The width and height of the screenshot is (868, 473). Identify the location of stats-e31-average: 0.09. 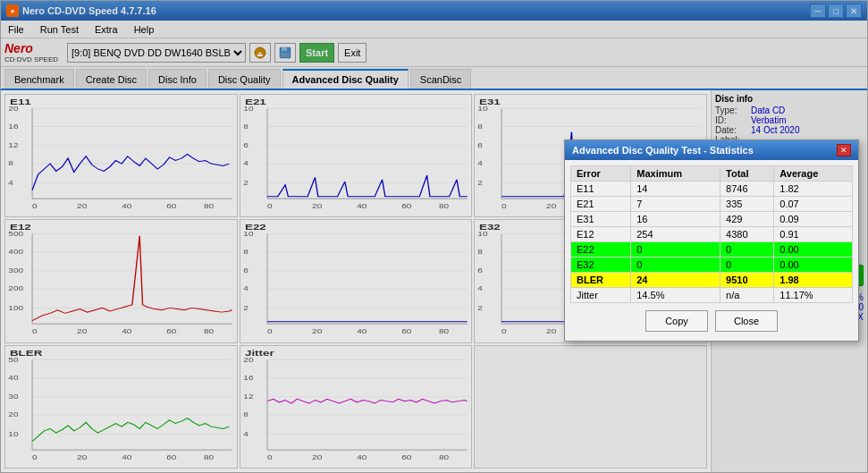
(813, 220).